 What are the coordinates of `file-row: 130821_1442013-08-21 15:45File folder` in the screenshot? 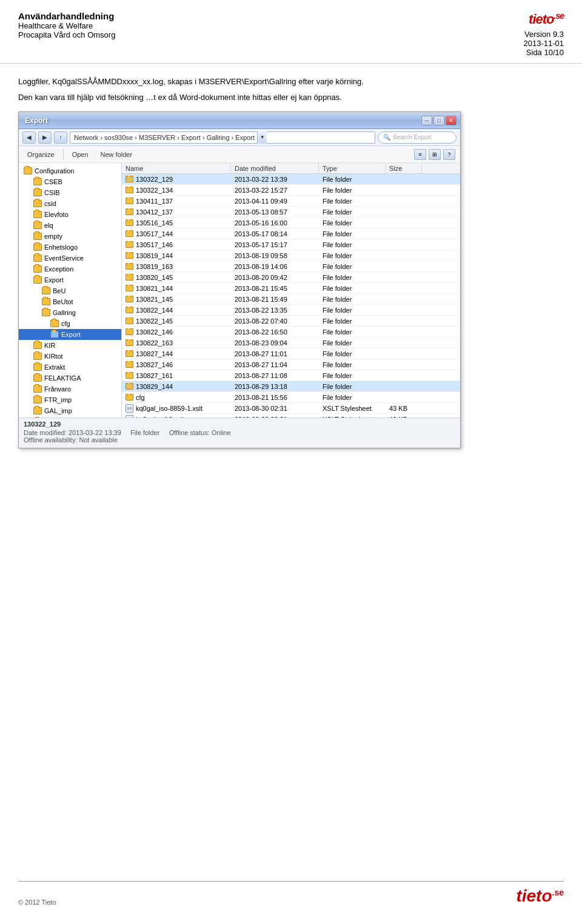 It's located at (291, 288).